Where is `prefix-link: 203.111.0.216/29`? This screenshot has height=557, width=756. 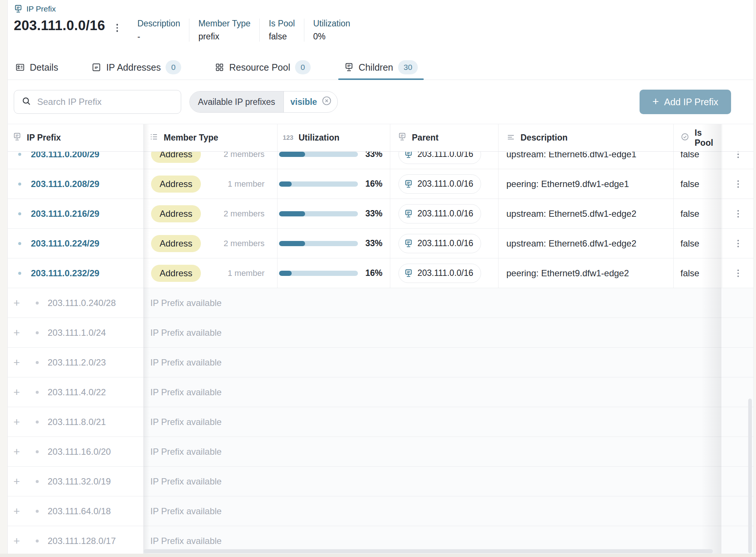 prefix-link: 203.111.0.216/29 is located at coordinates (65, 214).